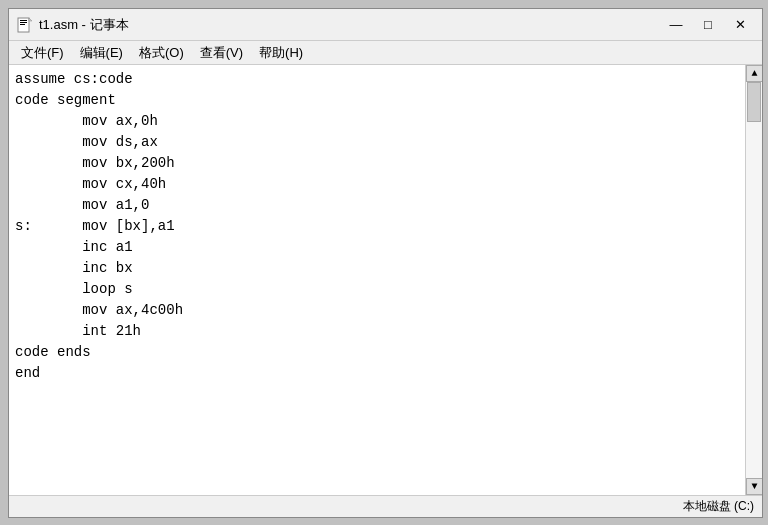 The height and width of the screenshot is (525, 768). I want to click on window-controls: — □ ✕, so click(708, 25).